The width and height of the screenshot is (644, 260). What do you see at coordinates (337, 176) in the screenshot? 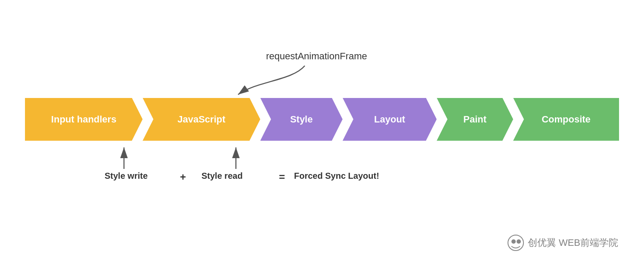
I see `forced-sync-label: Forced Sync Layout!` at bounding box center [337, 176].